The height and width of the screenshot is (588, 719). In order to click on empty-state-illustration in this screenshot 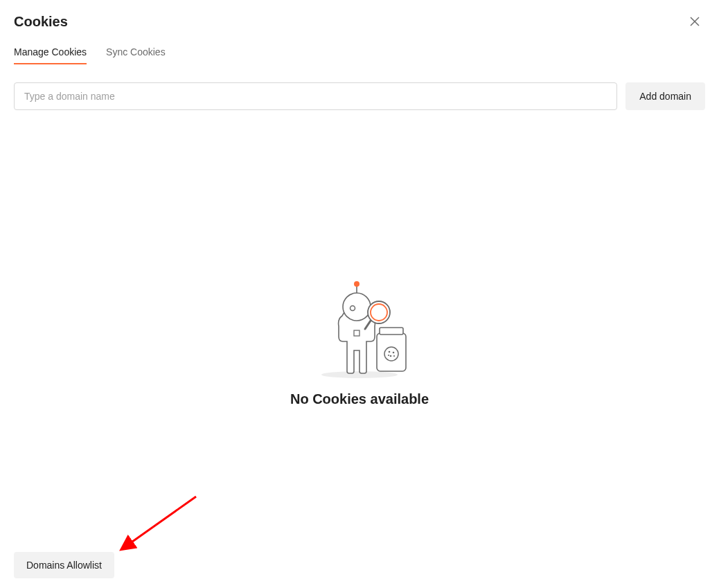, I will do `click(360, 330)`.